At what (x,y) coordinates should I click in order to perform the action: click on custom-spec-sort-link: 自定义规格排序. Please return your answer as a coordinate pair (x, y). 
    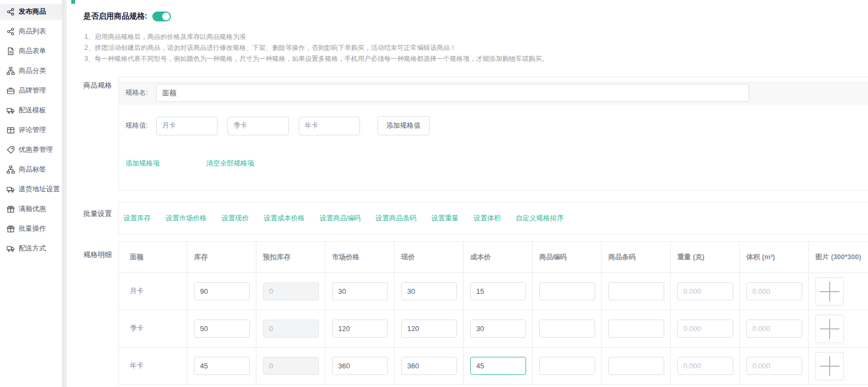
    Looking at the image, I should click on (540, 218).